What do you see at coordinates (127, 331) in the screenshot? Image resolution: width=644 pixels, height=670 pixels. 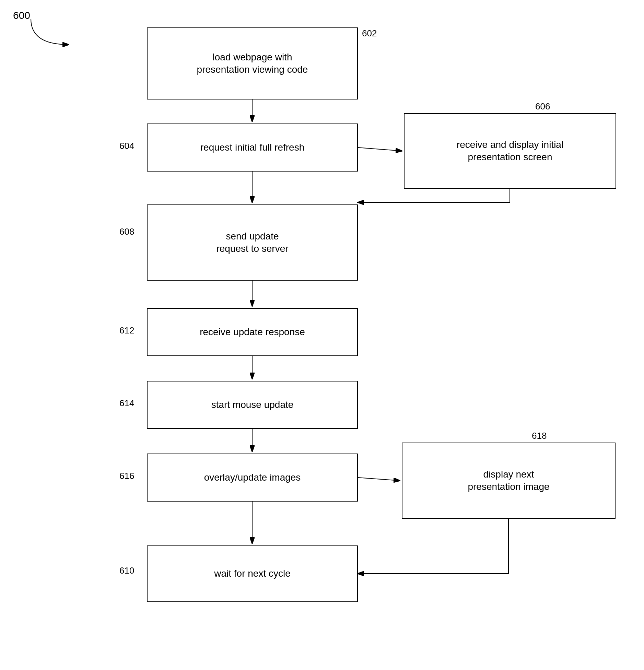 I see `ref-612: 612` at bounding box center [127, 331].